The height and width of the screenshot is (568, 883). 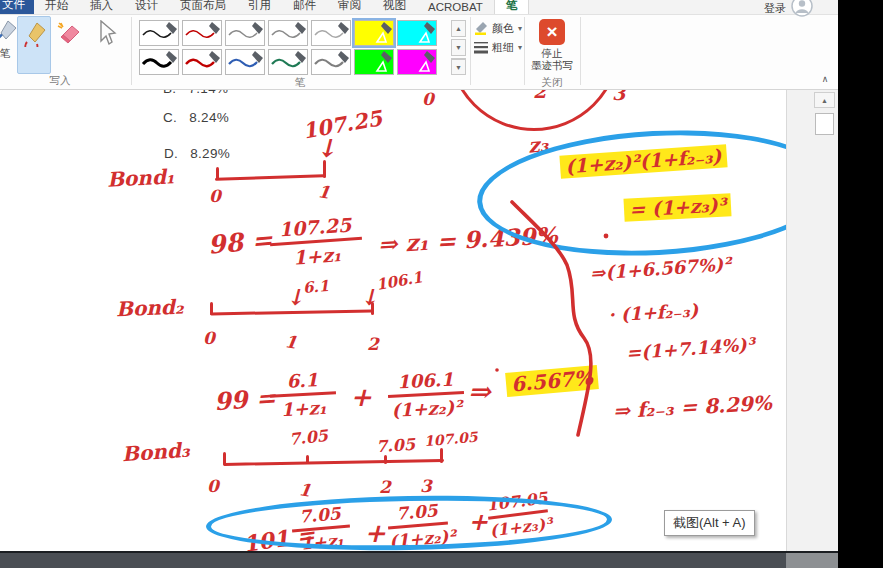 I want to click on scrollbar-up-button: ▲, so click(x=824, y=100).